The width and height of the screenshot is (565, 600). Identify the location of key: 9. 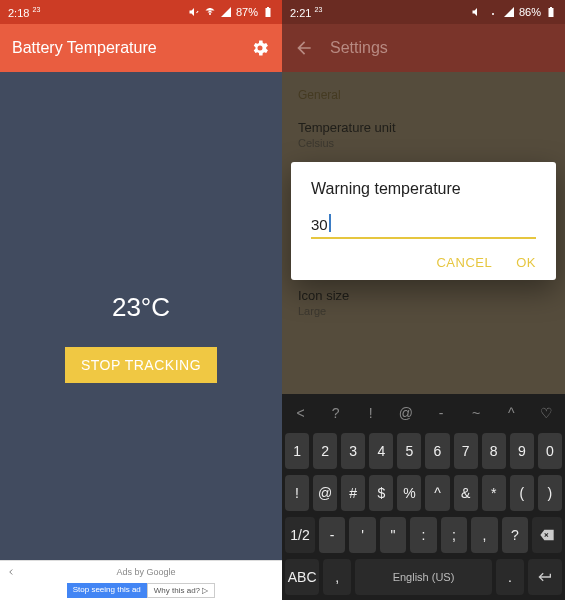
(522, 451).